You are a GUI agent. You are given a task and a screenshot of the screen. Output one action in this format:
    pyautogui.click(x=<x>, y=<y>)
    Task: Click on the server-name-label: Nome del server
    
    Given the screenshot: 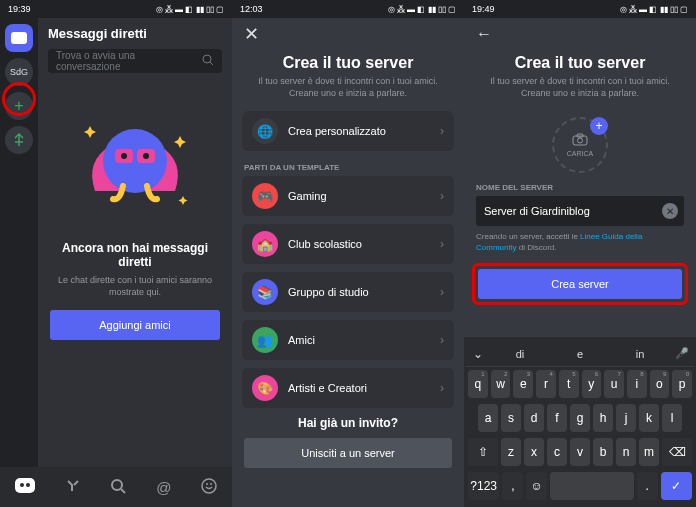 What is the action you would take?
    pyautogui.click(x=580, y=186)
    